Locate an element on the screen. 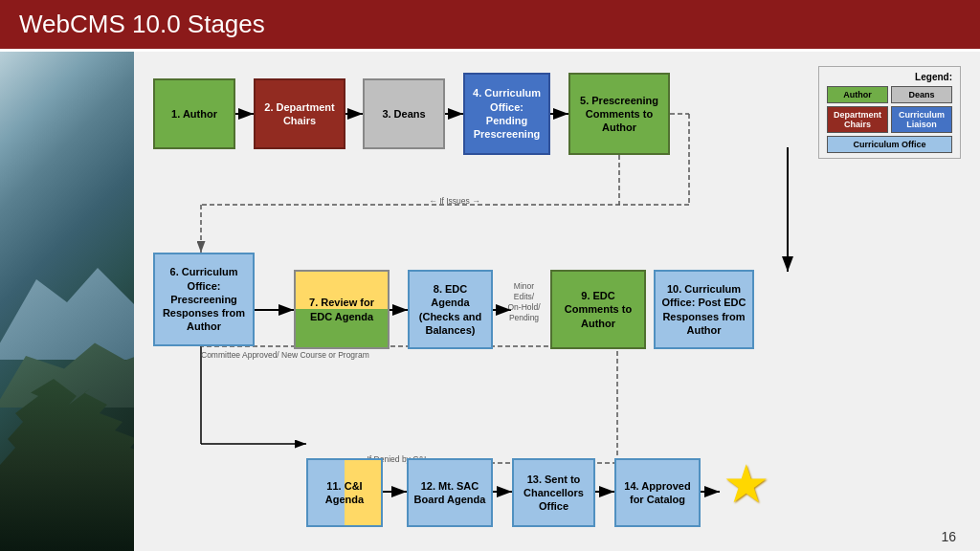  stage-7-review-edc: 7. Review for EDC Agenda is located at coordinates (342, 310).